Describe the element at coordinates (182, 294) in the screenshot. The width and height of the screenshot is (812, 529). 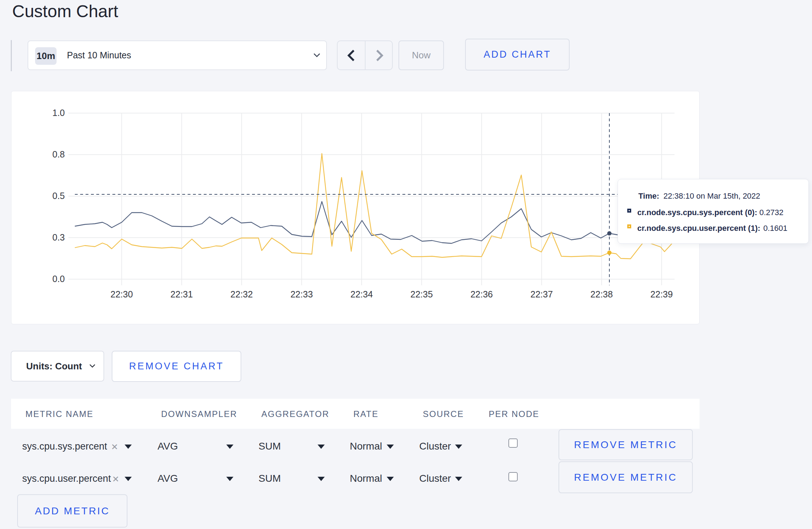
I see `svg-text: 22:31` at that location.